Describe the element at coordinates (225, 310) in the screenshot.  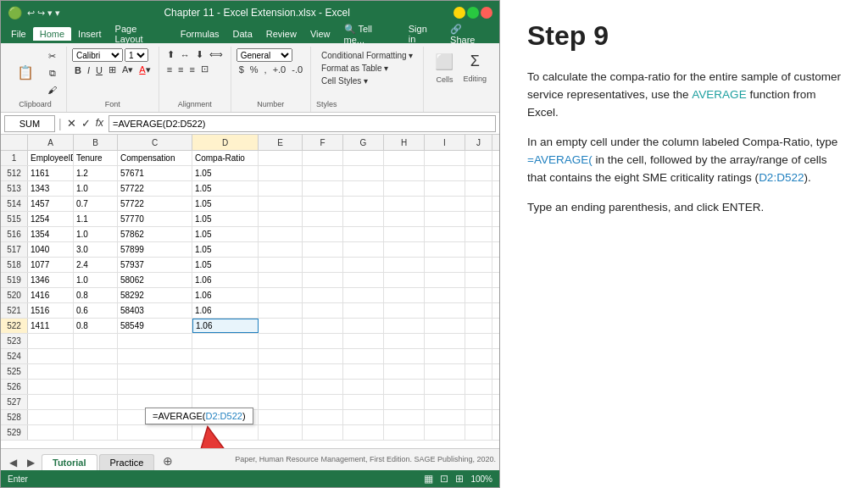
I see `cell-d-521: 1.06` at that location.